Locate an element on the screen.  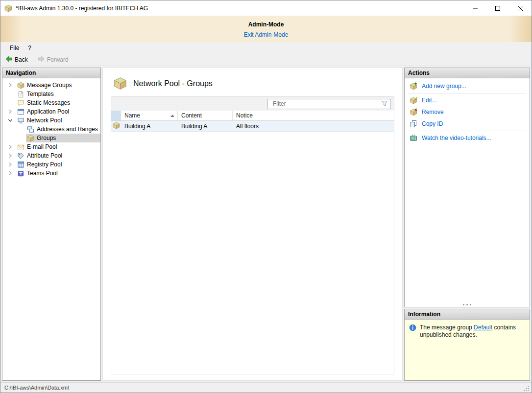
close-button is located at coordinates (520, 8).